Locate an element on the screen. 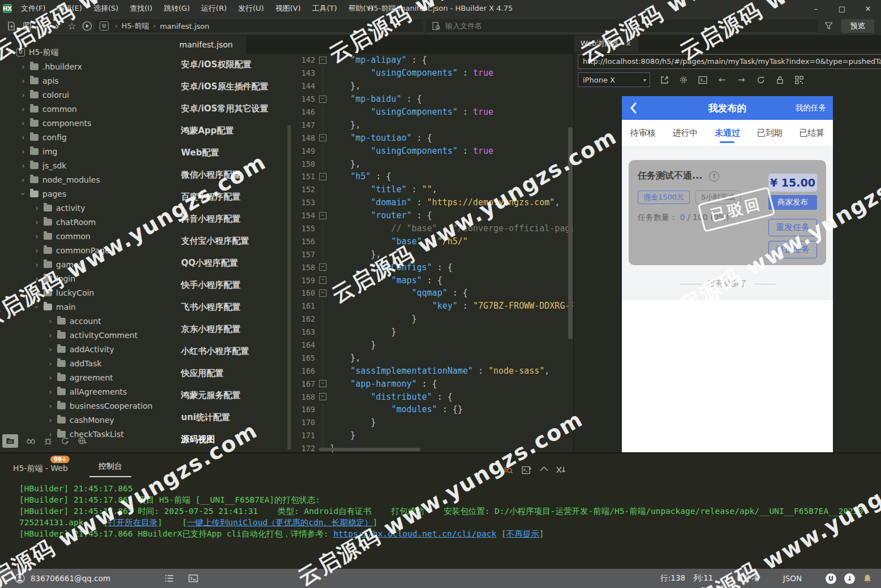 This screenshot has width=881, height=588. tree-item: ›colorui is located at coordinates (83, 95).